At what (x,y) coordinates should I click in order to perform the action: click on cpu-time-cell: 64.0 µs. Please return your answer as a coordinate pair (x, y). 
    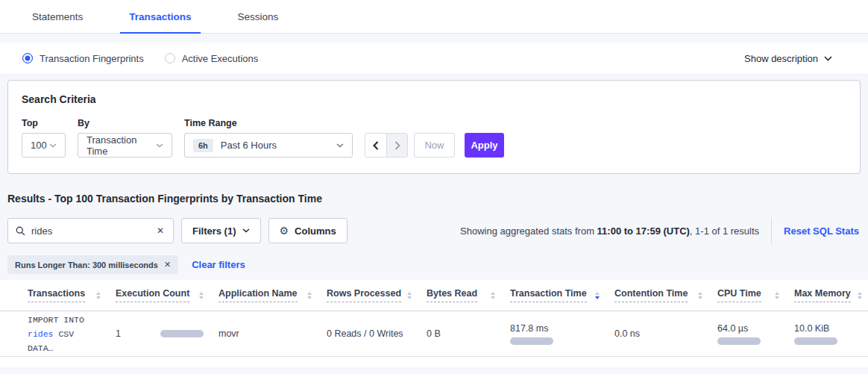
    Looking at the image, I should click on (756, 334).